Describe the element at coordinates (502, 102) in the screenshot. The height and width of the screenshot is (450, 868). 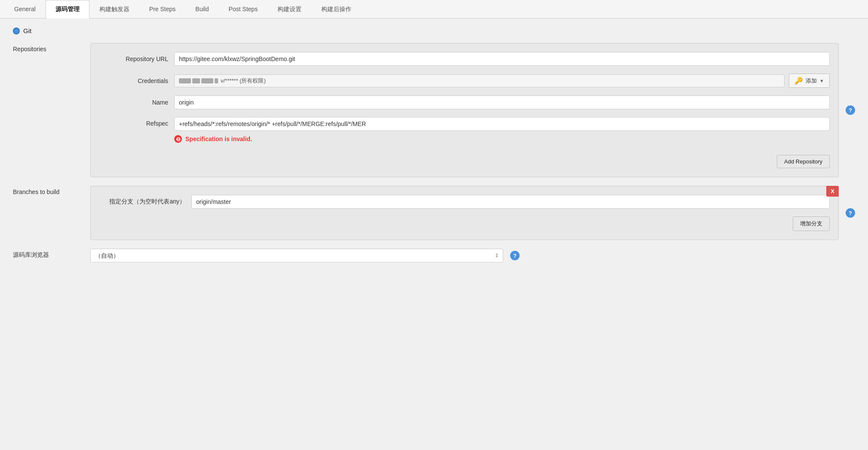
I see `name-input` at that location.